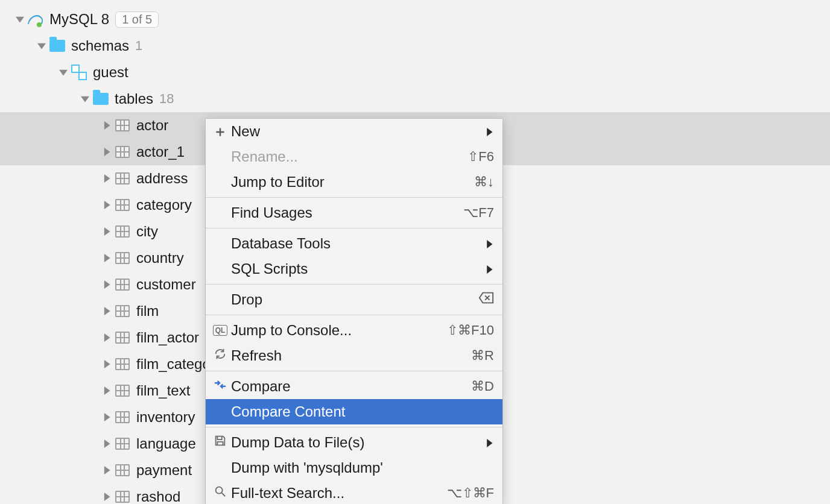 The height and width of the screenshot is (504, 830). Describe the element at coordinates (354, 300) in the screenshot. I see `menu-item-drop: Drop` at that location.